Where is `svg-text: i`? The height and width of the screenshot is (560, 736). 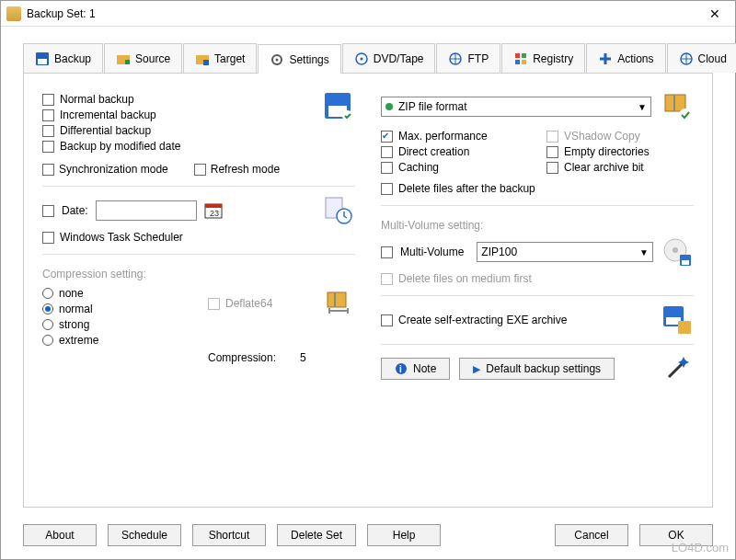 svg-text: i is located at coordinates (401, 370).